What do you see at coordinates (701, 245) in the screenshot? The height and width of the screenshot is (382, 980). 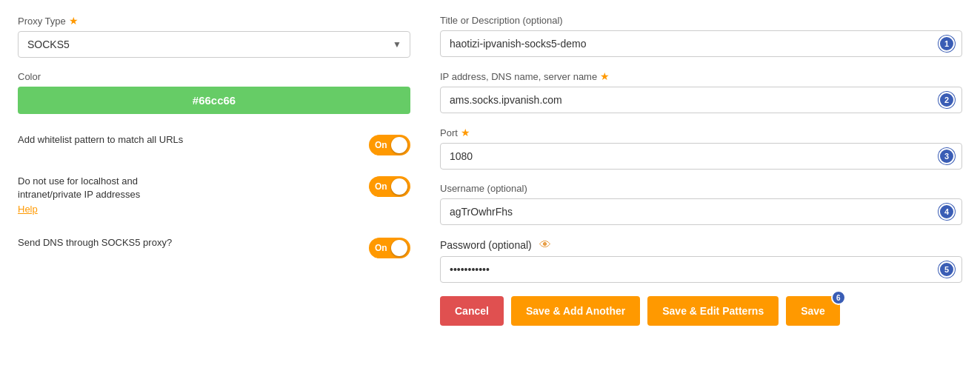 I see `password-label-row: Password (optional) 👁` at bounding box center [701, 245].